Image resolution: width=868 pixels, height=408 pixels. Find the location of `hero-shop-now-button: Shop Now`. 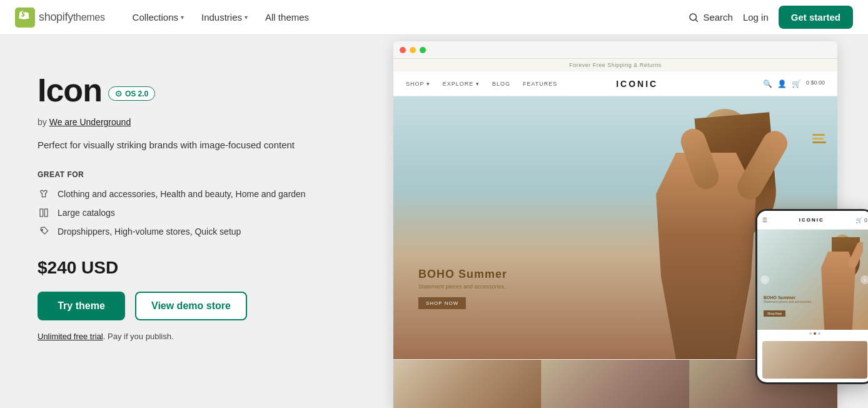

hero-shop-now-button: Shop Now is located at coordinates (442, 303).